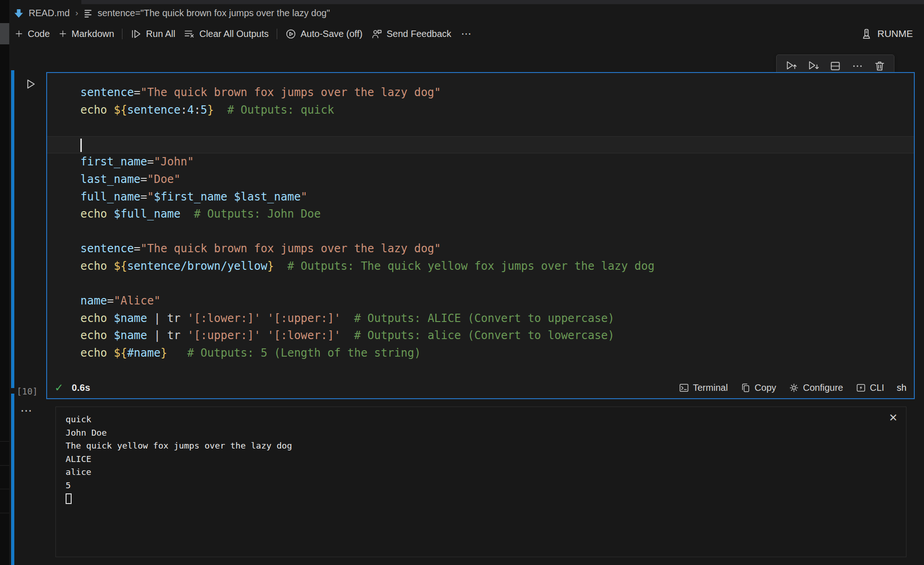  Describe the element at coordinates (857, 66) in the screenshot. I see `ellipsis-icon` at that location.